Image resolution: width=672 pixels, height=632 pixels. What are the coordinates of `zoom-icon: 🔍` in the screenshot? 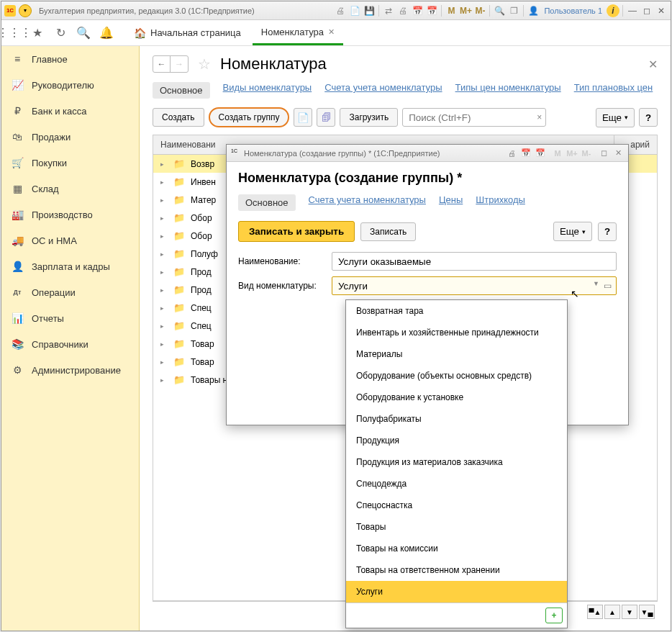 It's located at (499, 11).